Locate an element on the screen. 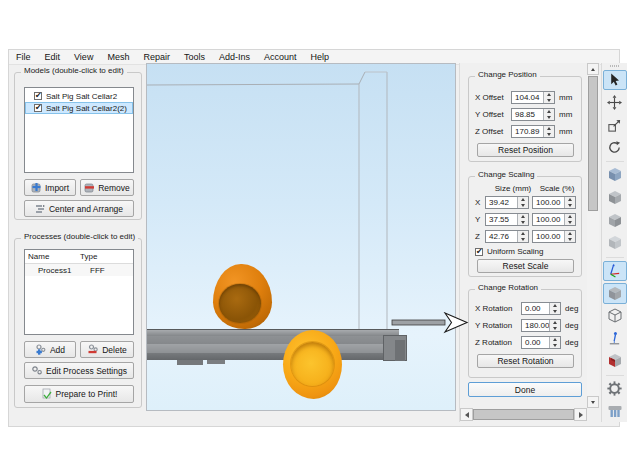 The height and width of the screenshot is (472, 628). x-size-spinbox: 39.42 is located at coordinates (507, 202).